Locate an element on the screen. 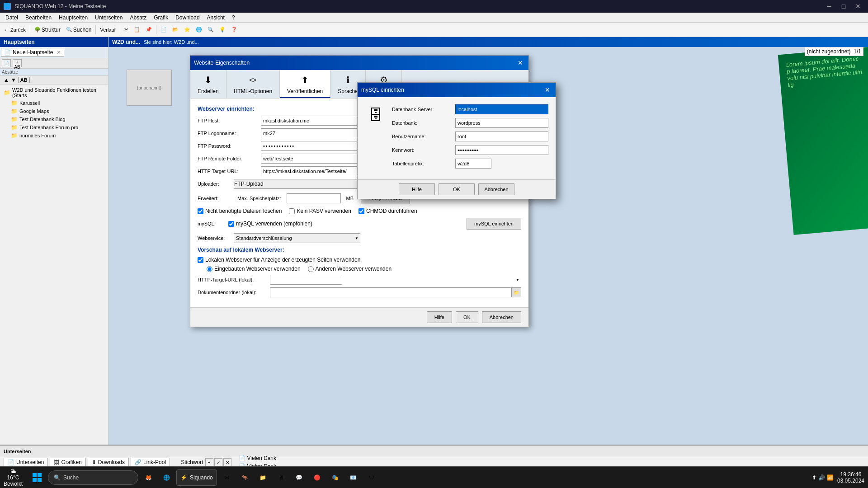 This screenshot has height=488, width=868. taskbar-app-kaenguru: 🦘 is located at coordinates (245, 478).